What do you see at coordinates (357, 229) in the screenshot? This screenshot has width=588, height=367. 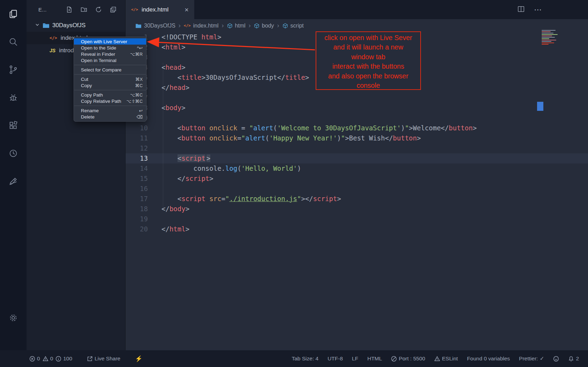 I see `code-line: 20</html>` at bounding box center [357, 229].